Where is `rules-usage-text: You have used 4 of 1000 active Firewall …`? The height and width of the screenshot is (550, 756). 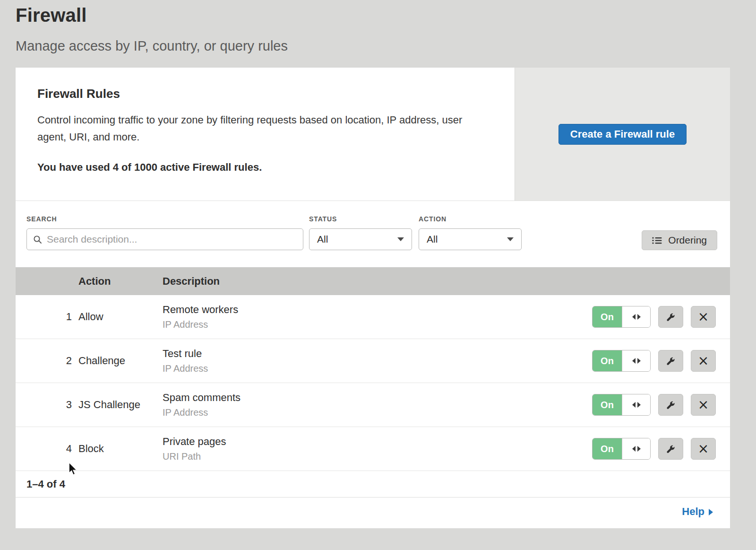
rules-usage-text: You have used 4 of 1000 active Firewall … is located at coordinates (266, 167).